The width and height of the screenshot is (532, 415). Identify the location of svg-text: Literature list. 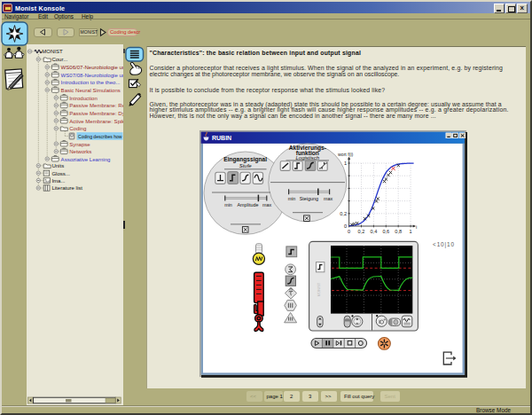
(67, 188).